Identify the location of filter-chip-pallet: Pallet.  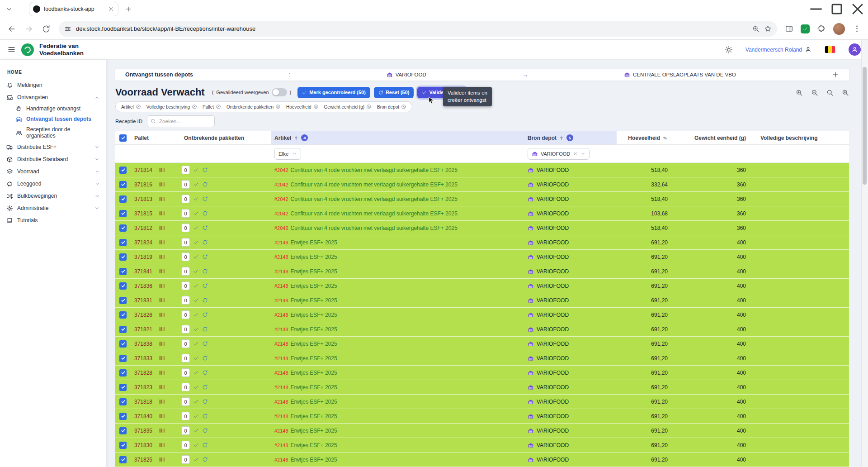
(212, 107).